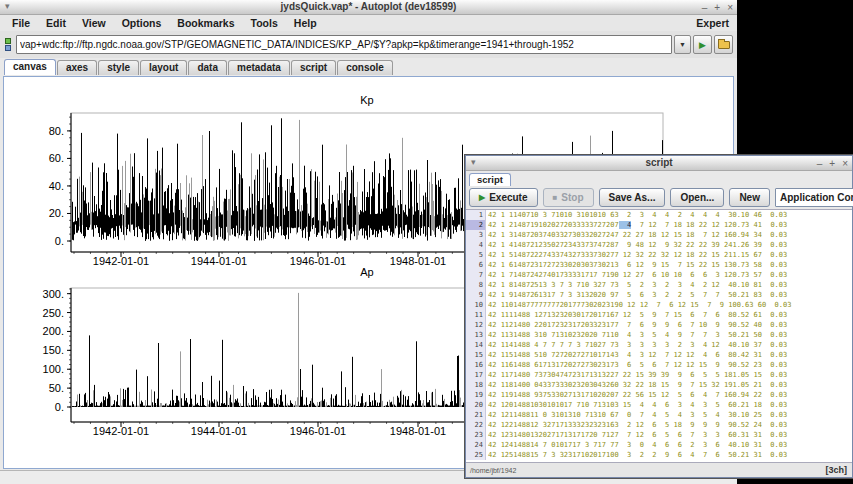 This screenshot has width=853, height=484. I want to click on editor-line: 2542 125148815 7 3 32317102017100 3 2 2 …, so click(659, 455).